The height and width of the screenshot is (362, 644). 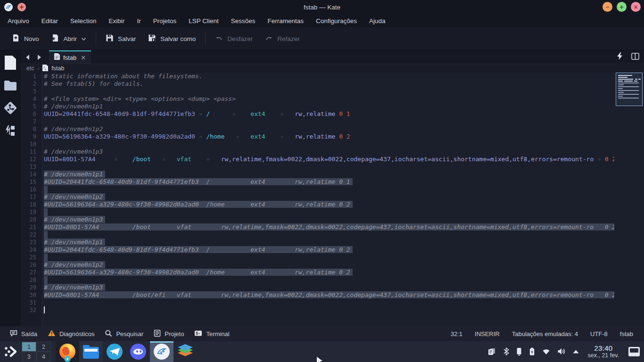 I want to click on wifi-icon, so click(x=546, y=352).